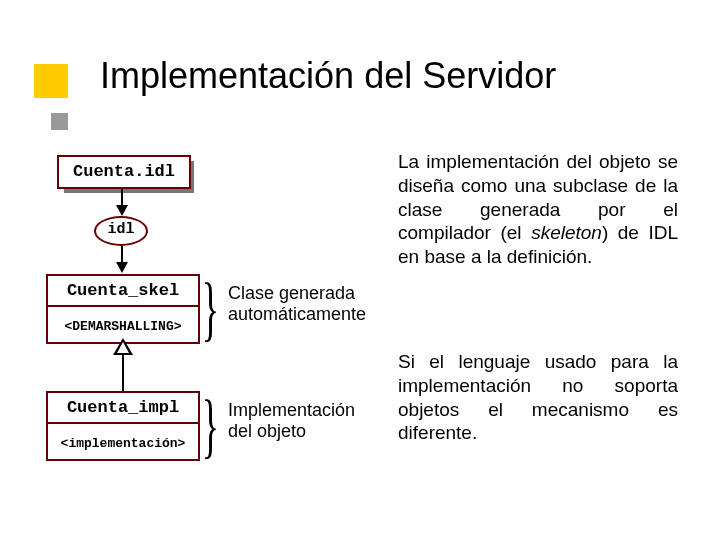  Describe the element at coordinates (123, 408) in the screenshot. I see `impl-name: Cuenta_impl` at that location.